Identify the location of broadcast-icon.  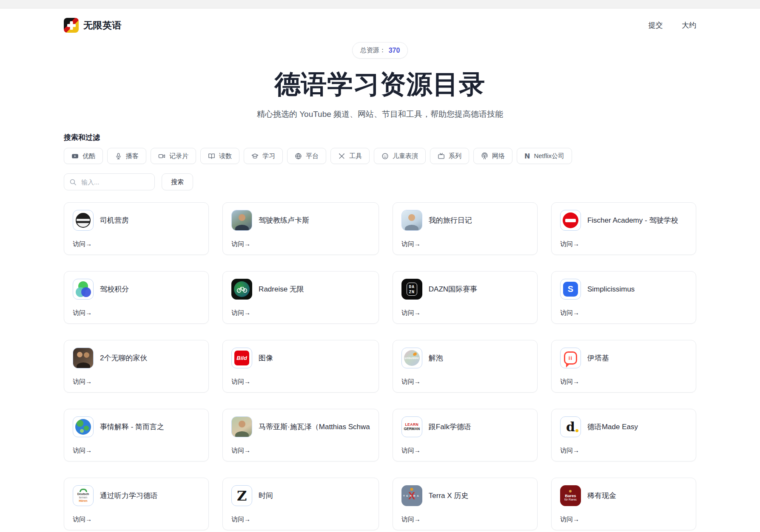
(485, 156).